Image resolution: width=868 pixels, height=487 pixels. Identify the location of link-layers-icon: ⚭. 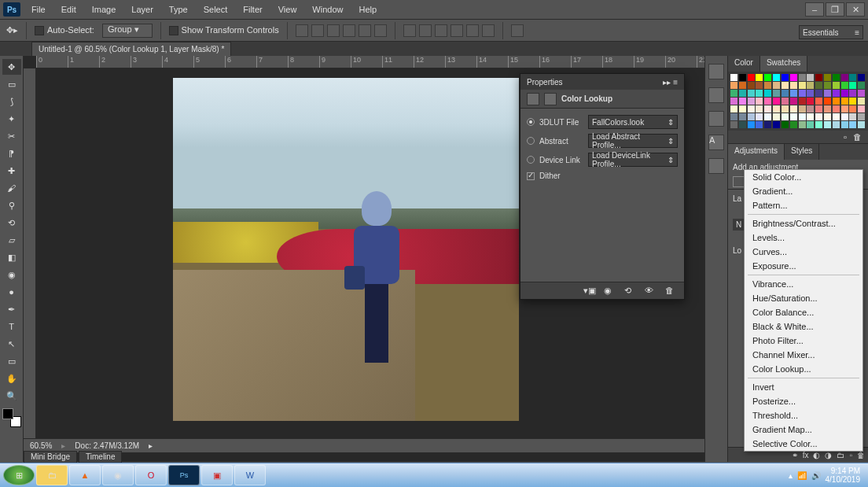
(795, 455).